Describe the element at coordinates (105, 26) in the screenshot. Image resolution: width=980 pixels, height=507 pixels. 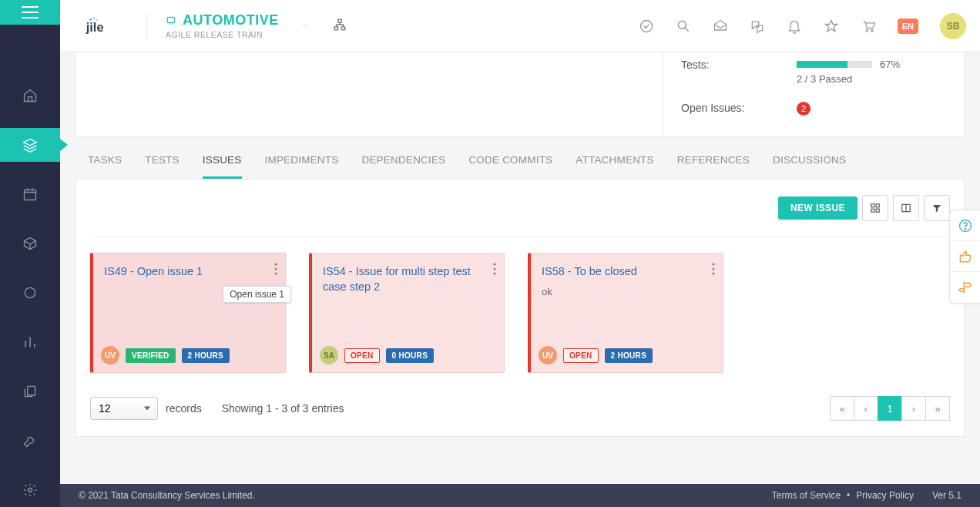
I see `app-logo: jile` at that location.